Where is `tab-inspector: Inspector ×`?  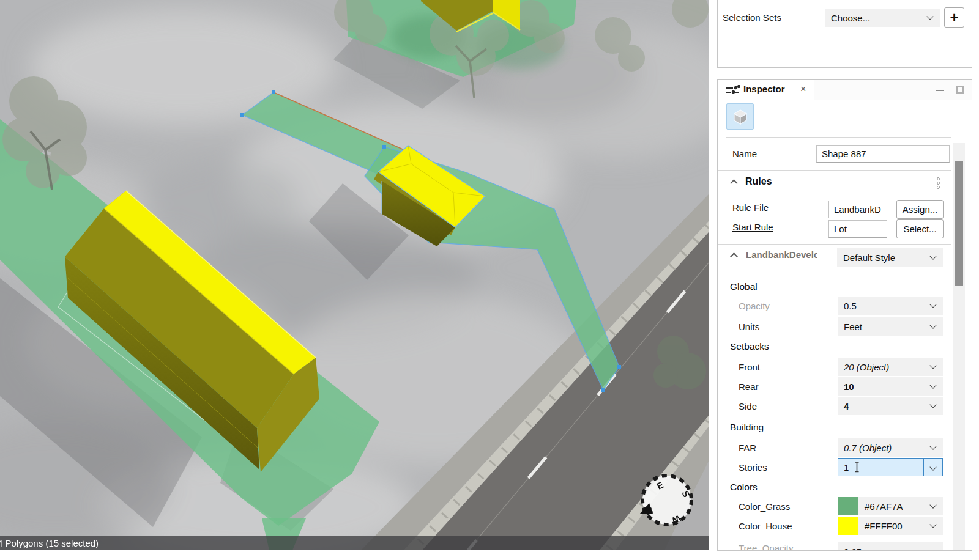 tab-inspector: Inspector × is located at coordinates (766, 90).